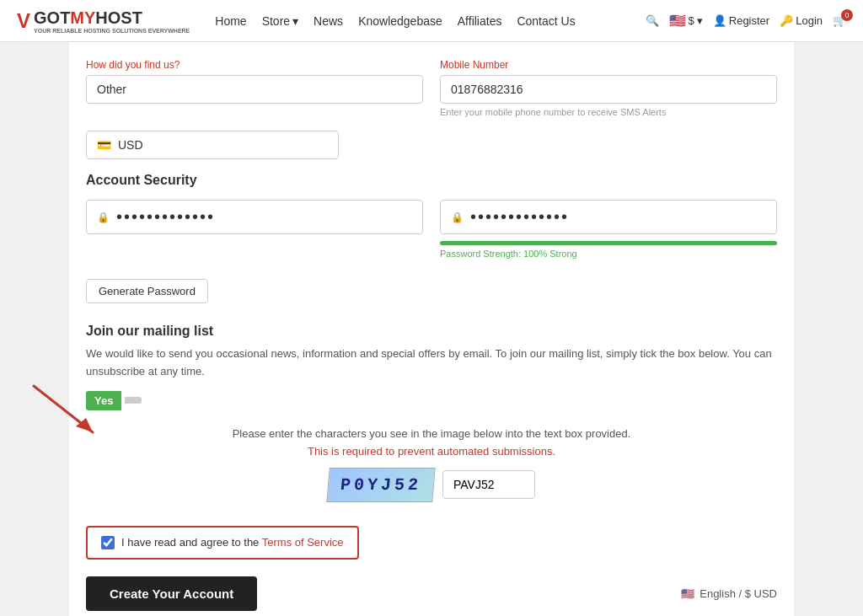 The height and width of the screenshot is (616, 863). What do you see at coordinates (457, 217) in the screenshot?
I see `lock-icon-2: 🔒` at bounding box center [457, 217].